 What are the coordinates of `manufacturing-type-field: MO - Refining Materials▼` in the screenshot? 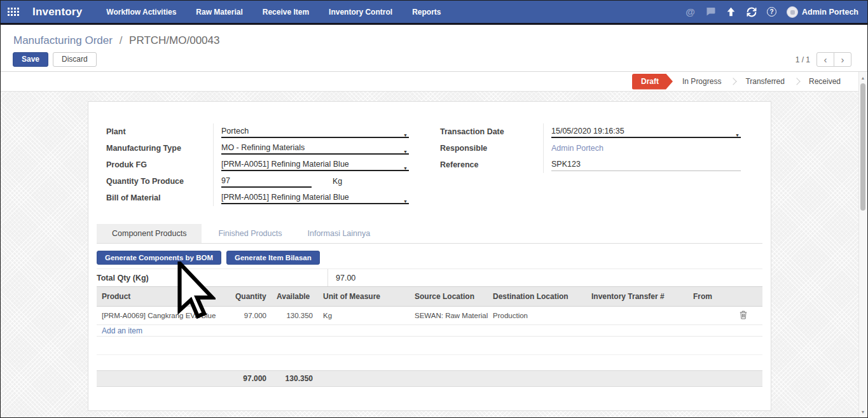 It's located at (315, 148).